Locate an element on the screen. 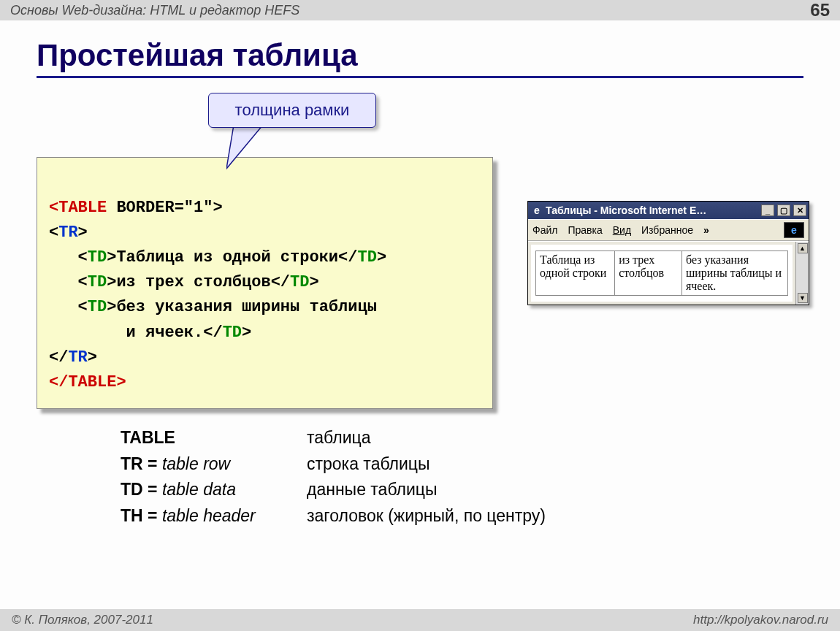 This screenshot has height=631, width=840. browser-menubar: Файл Правка Вид Избранное » e is located at coordinates (668, 230).